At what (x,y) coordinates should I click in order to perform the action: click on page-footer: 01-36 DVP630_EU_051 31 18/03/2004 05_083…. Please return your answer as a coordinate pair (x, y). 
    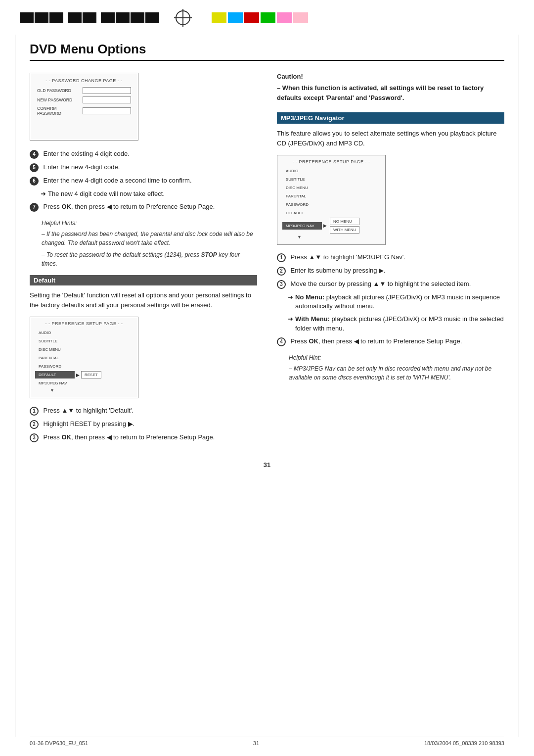
    Looking at the image, I should click on (267, 741).